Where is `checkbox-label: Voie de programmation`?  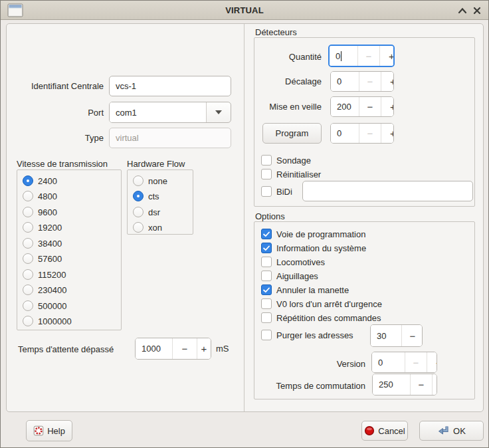
checkbox-label: Voie de programmation is located at coordinates (321, 234).